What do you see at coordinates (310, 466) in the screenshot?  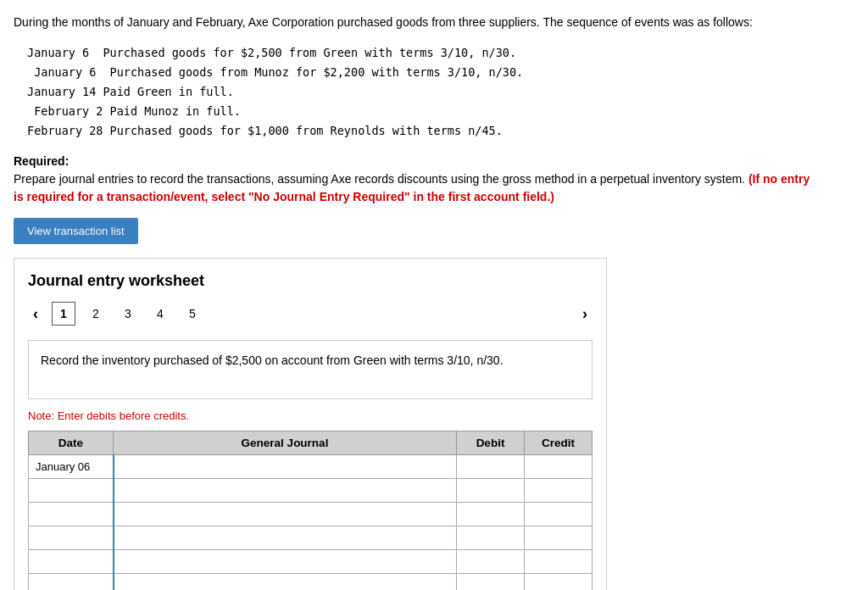 I see `table-row: January 06` at bounding box center [310, 466].